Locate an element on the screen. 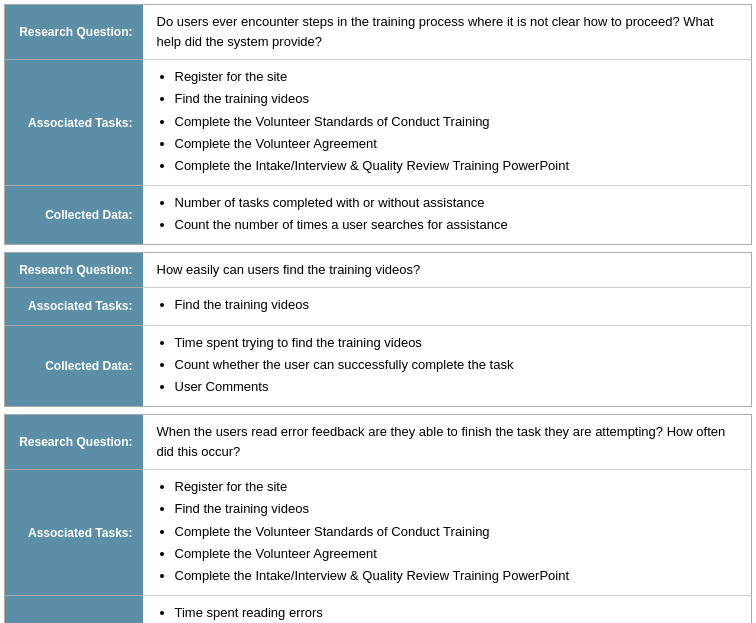 This screenshot has height=623, width=756. table-row: Research Question:When the users read er… is located at coordinates (378, 442).